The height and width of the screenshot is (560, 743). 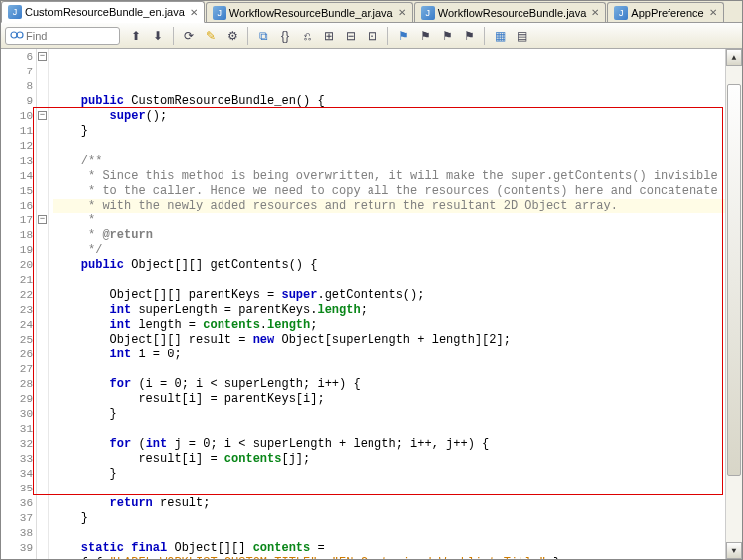 What do you see at coordinates (18, 445) in the screenshot?
I see `line-number: 32` at bounding box center [18, 445].